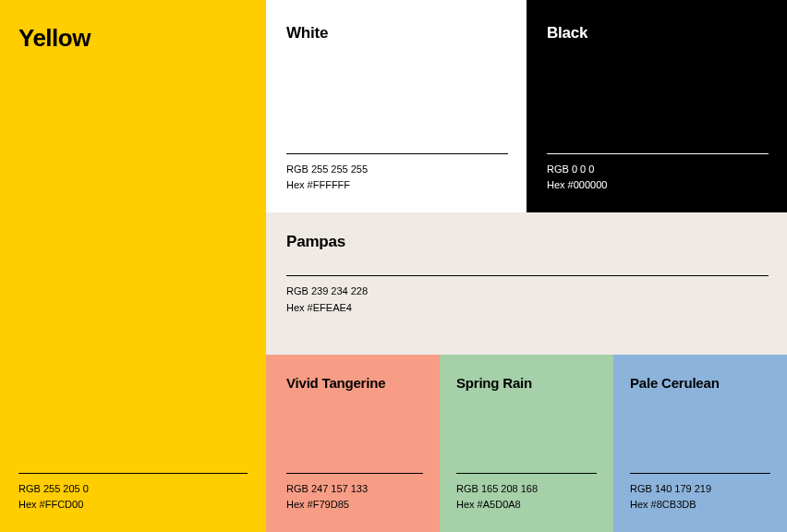  Describe the element at coordinates (658, 170) in the screenshot. I see `swatch-rgb: RGB 0 0 0` at that location.